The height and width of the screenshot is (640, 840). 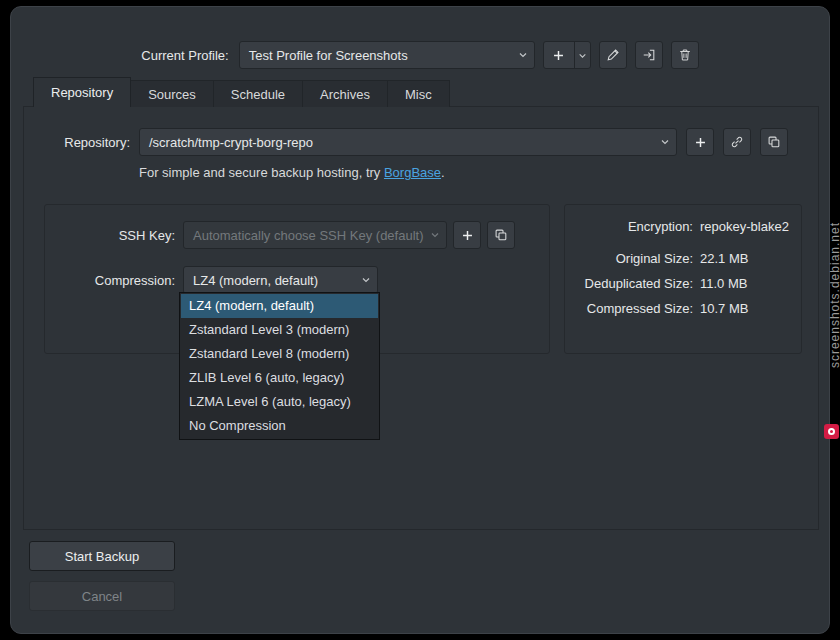 I want to click on rename-profile-button, so click(x=613, y=55).